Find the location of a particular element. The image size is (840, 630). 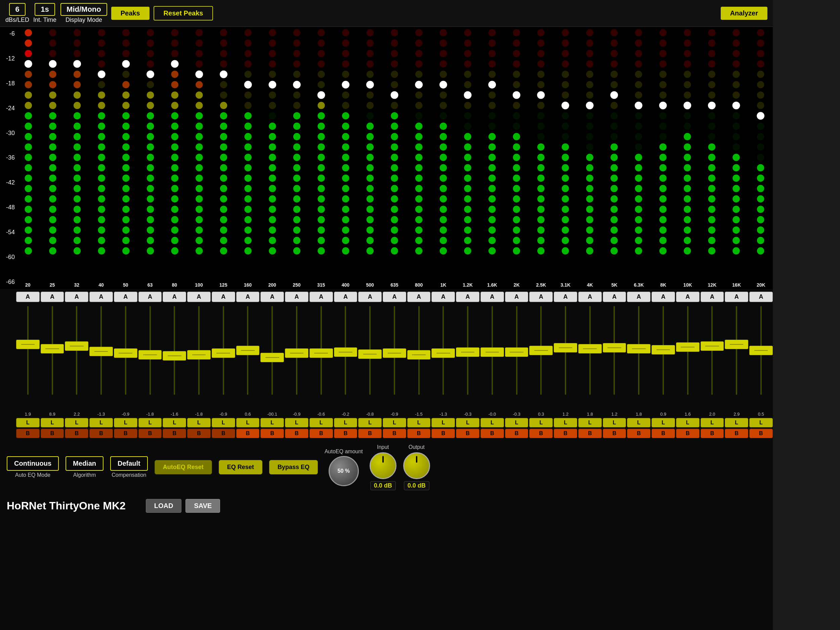

default-button: Default is located at coordinates (129, 464).